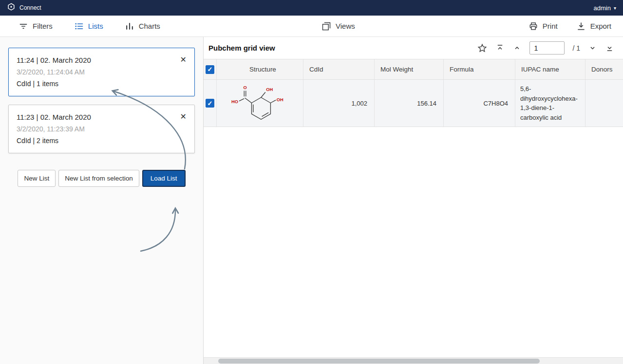 The height and width of the screenshot is (364, 623). Describe the element at coordinates (210, 69) in the screenshot. I see `select-all-checkbox-cell: ✓` at that location.